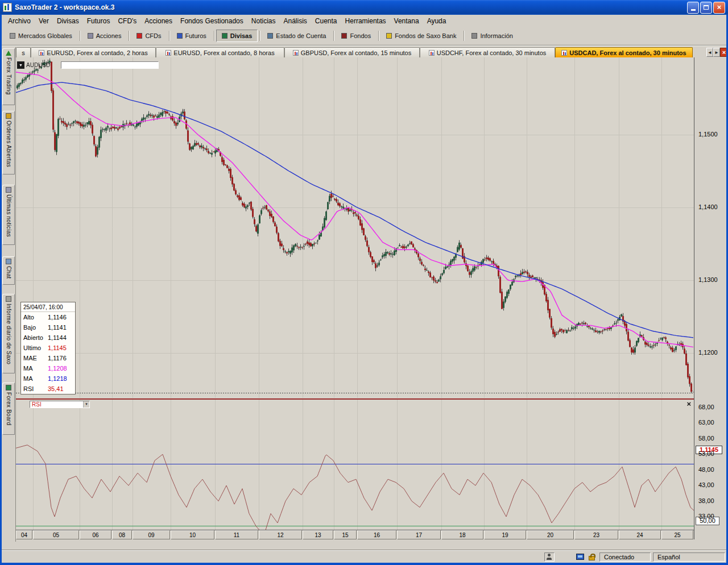 This screenshot has width=728, height=565. What do you see at coordinates (366, 21) in the screenshot?
I see `menu-herramientas: Herramientas` at bounding box center [366, 21].